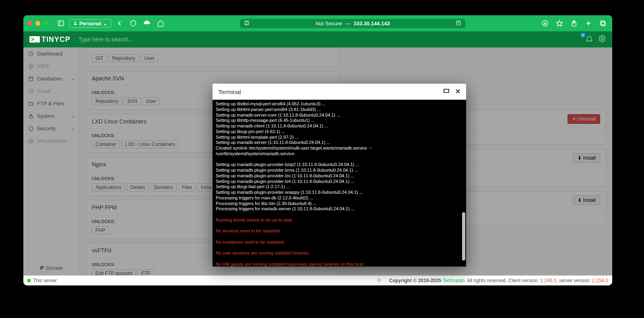 Image resolution: width=644 pixels, height=318 pixels. What do you see at coordinates (446, 92) in the screenshot?
I see `maximize-icon` at bounding box center [446, 92].